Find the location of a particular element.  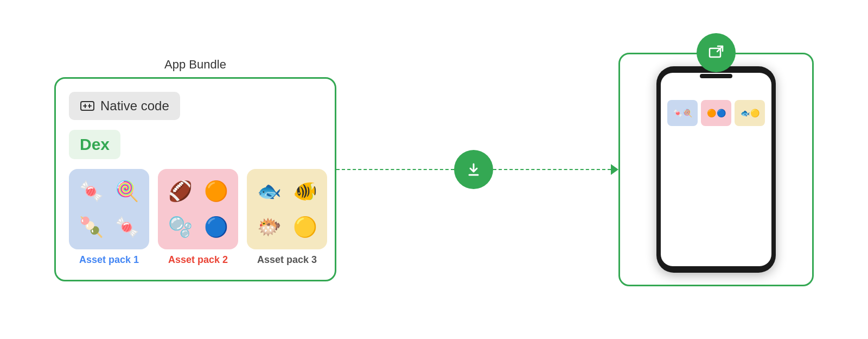

emoji-ball1: 🏈 is located at coordinates (180, 191).